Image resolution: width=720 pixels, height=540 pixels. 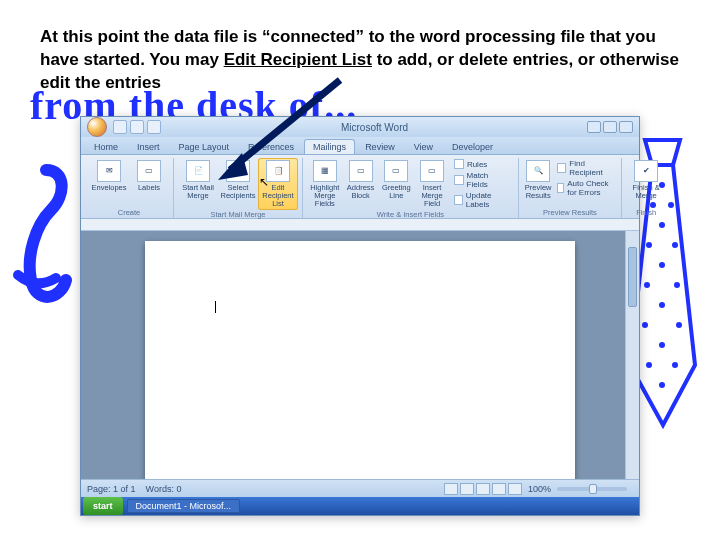 What do you see at coordinates (380, 146) in the screenshot?
I see `tab-review: Review` at bounding box center [380, 146].